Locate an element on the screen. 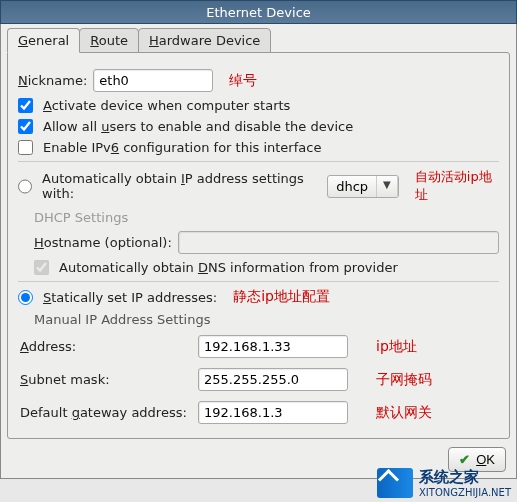 Image resolution: width=517 pixels, height=502 pixels. nickname-input is located at coordinates (153, 80).